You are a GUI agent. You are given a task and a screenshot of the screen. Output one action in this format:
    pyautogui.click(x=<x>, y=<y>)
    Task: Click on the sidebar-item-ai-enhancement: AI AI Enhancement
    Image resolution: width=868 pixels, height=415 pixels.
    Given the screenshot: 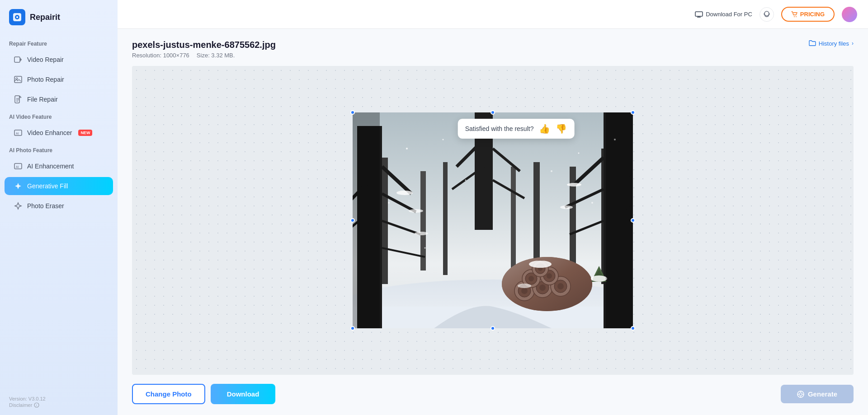 What is the action you would take?
    pyautogui.click(x=59, y=166)
    